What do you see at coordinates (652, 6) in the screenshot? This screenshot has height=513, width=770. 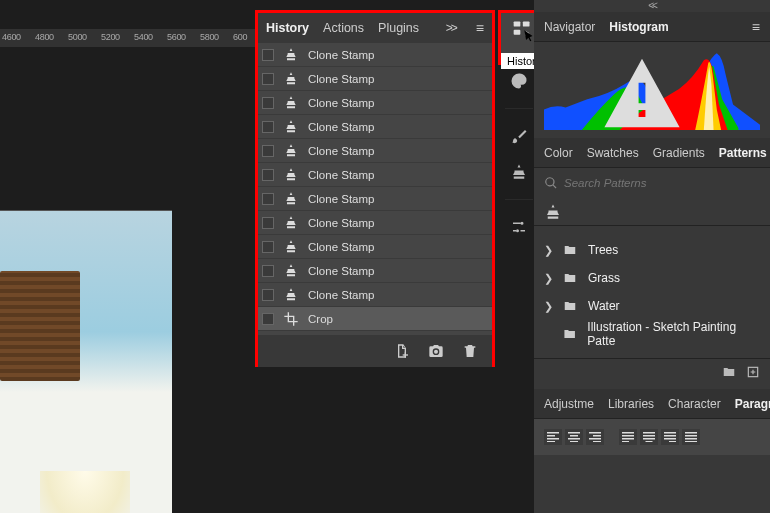 I see `collapse-arrows-icon: <<` at bounding box center [652, 6].